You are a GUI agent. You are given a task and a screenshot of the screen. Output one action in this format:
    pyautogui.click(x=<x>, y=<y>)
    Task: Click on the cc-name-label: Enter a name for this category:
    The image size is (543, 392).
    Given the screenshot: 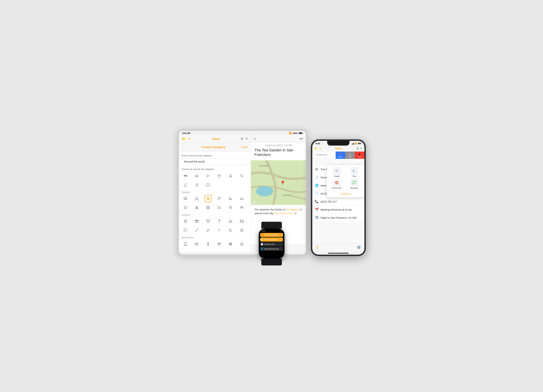 What is the action you would take?
    pyautogui.click(x=215, y=156)
    